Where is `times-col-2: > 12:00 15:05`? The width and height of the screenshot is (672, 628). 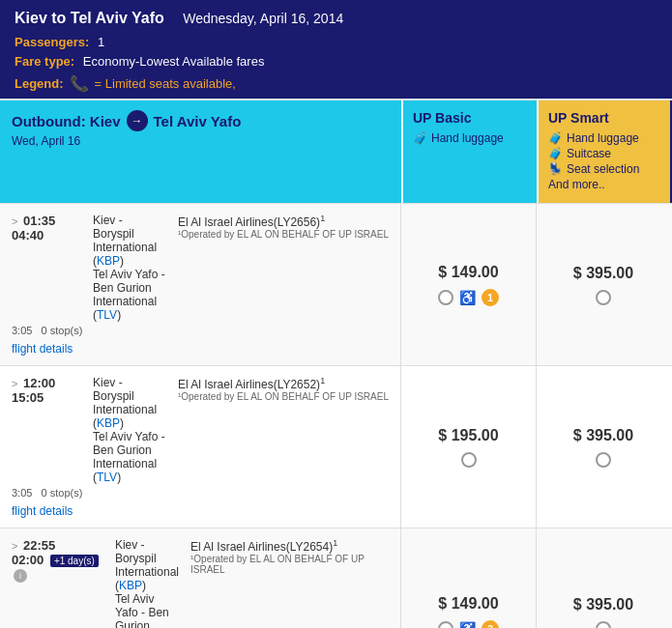
times-col-2: > 12:00 15:05 is located at coordinates (50, 430).